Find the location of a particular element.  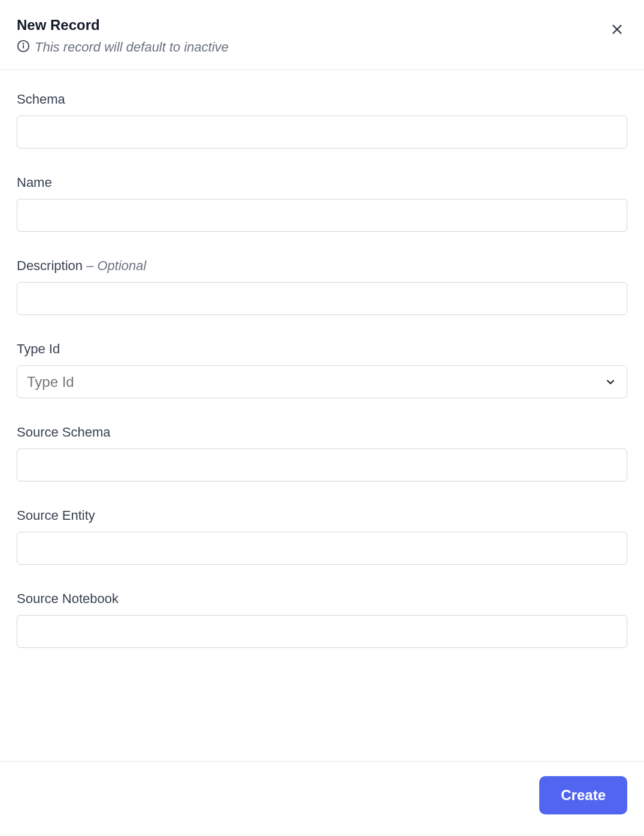

schema-label: Schema is located at coordinates (322, 99).